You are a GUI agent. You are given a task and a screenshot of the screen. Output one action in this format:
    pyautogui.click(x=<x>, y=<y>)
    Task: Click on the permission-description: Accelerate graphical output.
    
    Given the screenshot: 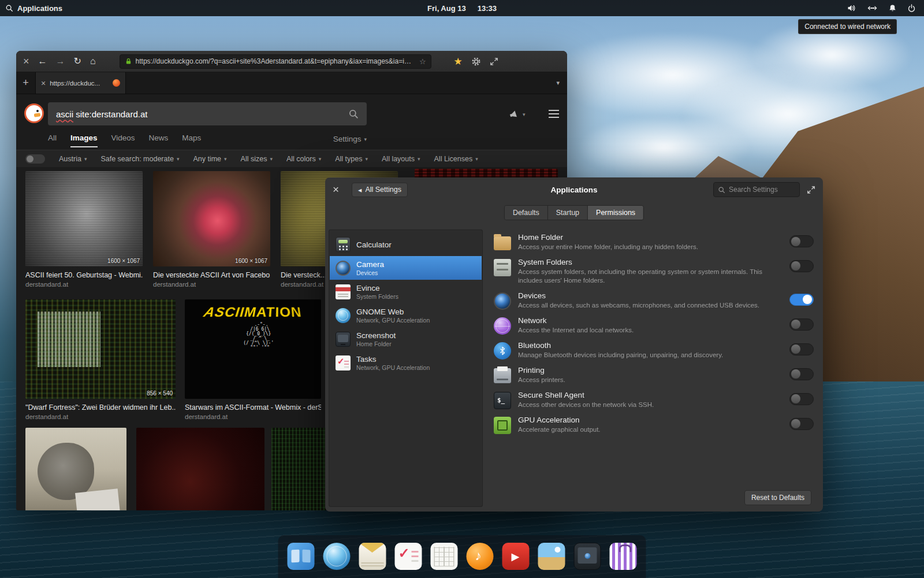 What is the action you would take?
    pyautogui.click(x=642, y=430)
    